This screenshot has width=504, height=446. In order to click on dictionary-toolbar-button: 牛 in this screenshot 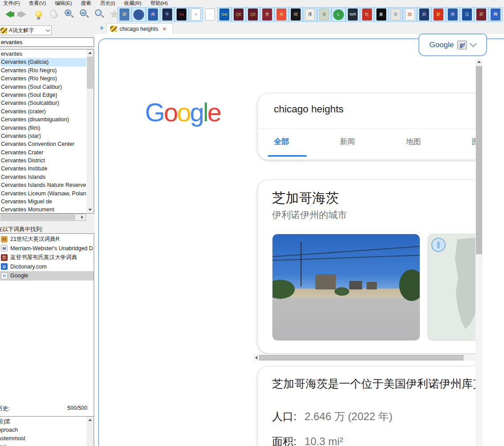, I will do `click(167, 14)`.